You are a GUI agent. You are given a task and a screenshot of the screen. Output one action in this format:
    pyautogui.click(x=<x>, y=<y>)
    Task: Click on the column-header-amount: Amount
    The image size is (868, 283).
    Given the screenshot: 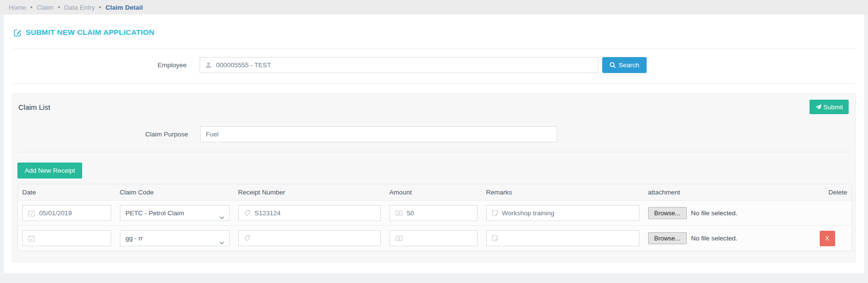 What is the action you would take?
    pyautogui.click(x=434, y=193)
    